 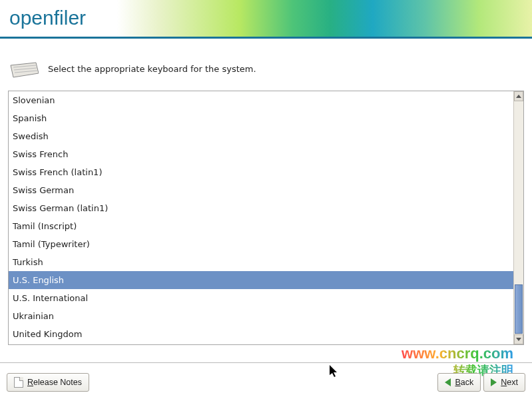 I want to click on list-item: Tamil (Typewriter), so click(x=261, y=244).